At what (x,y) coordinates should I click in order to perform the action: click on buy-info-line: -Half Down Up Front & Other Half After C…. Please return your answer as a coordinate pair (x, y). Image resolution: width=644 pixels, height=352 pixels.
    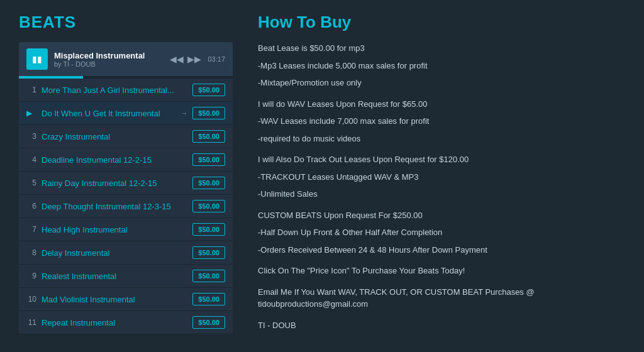
    Looking at the image, I should click on (441, 233).